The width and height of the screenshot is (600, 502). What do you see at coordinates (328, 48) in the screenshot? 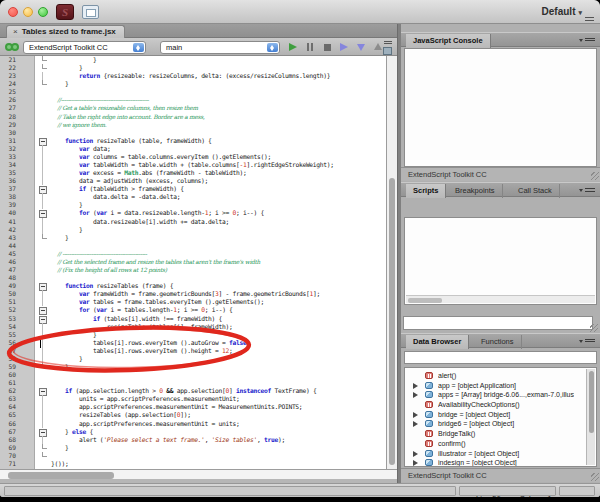
I see `stop-icon` at bounding box center [328, 48].